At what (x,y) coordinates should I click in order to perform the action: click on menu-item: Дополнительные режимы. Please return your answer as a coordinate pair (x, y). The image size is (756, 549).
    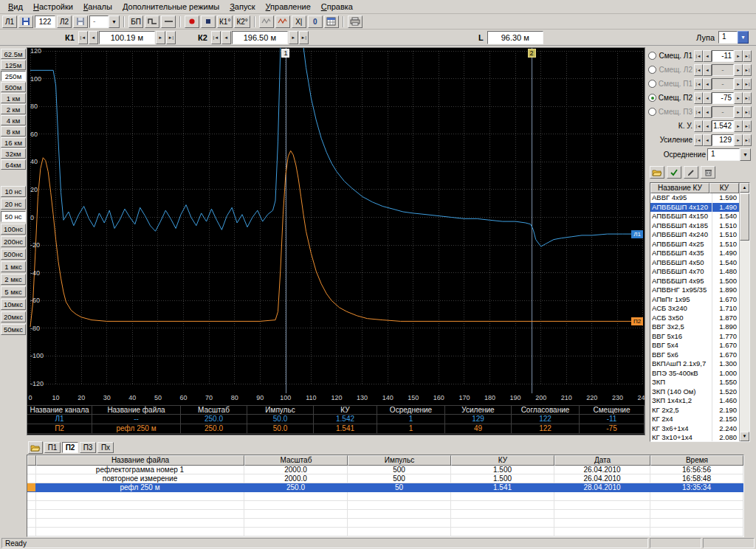
    Looking at the image, I should click on (171, 7).